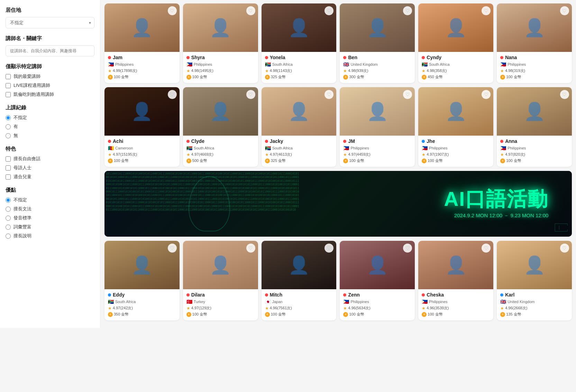 The image size is (576, 392). What do you see at coordinates (50, 23) in the screenshot?
I see `residence-select: 不指定` at bounding box center [50, 23].